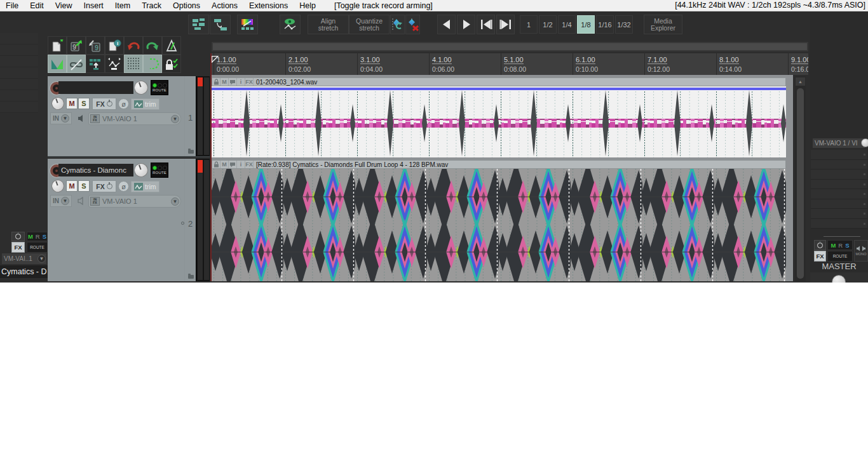 The width and height of the screenshot is (868, 459). Describe the element at coordinates (153, 63) in the screenshot. I see `loop-points-icon` at that location.